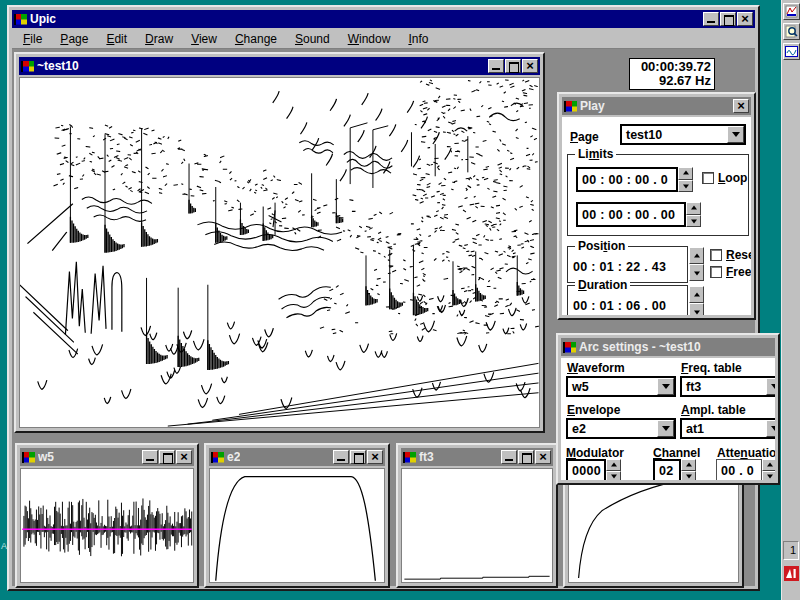 Image resolution: width=800 pixels, height=600 pixels. Describe the element at coordinates (732, 178) in the screenshot. I see `loop-label: Loop` at that location.